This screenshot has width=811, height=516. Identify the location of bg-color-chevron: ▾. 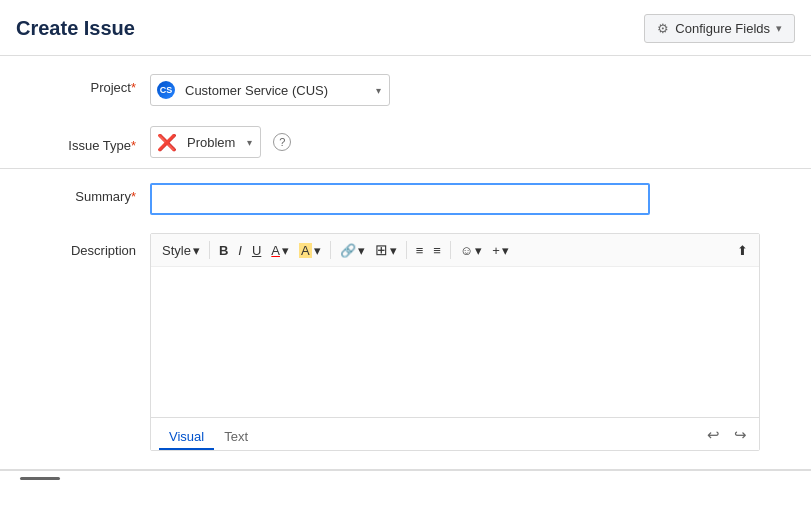
(318, 250).